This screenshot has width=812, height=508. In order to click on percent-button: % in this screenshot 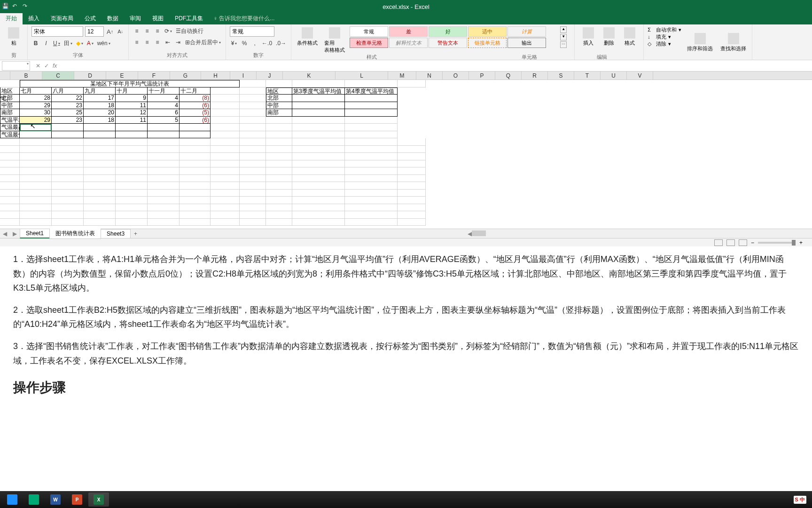, I will do `click(244, 43)`.